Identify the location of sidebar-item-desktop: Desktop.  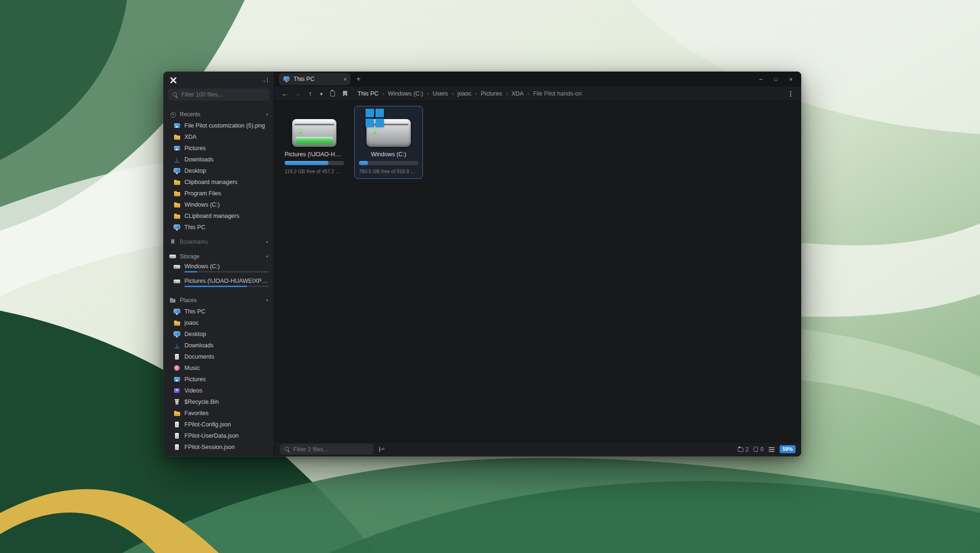
(218, 171).